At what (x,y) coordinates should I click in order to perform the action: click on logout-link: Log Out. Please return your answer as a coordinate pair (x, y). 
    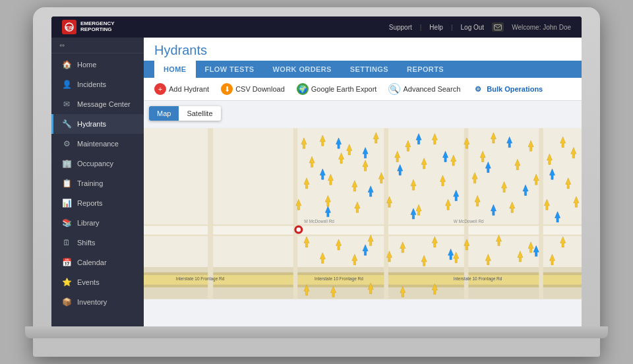
    Looking at the image, I should click on (473, 28).